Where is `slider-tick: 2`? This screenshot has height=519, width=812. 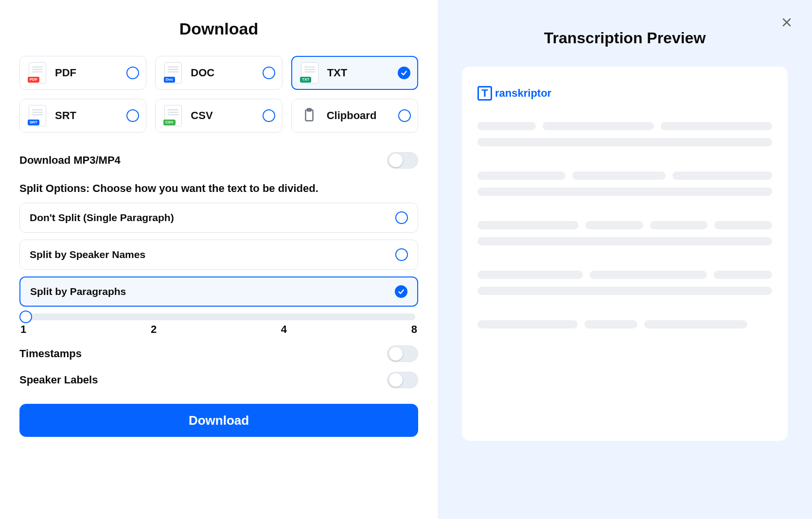
slider-tick: 2 is located at coordinates (154, 329).